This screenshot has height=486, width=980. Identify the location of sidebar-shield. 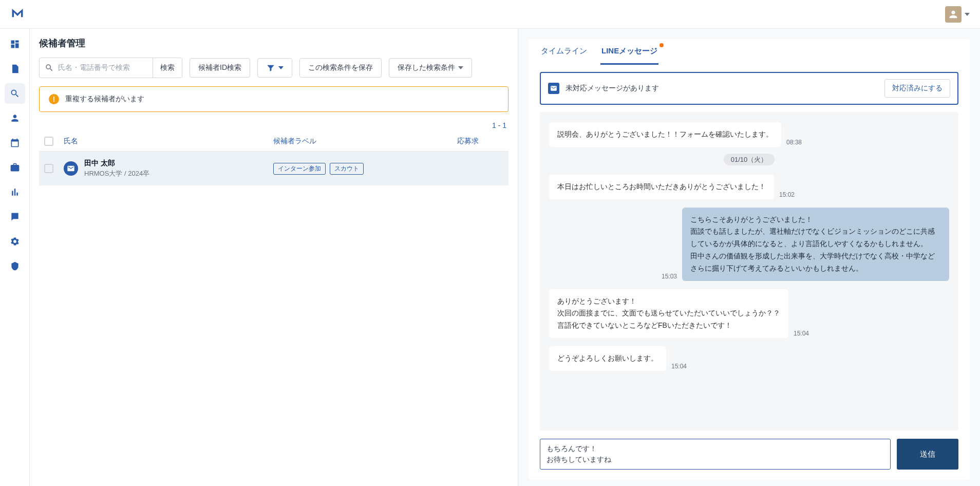
(15, 266).